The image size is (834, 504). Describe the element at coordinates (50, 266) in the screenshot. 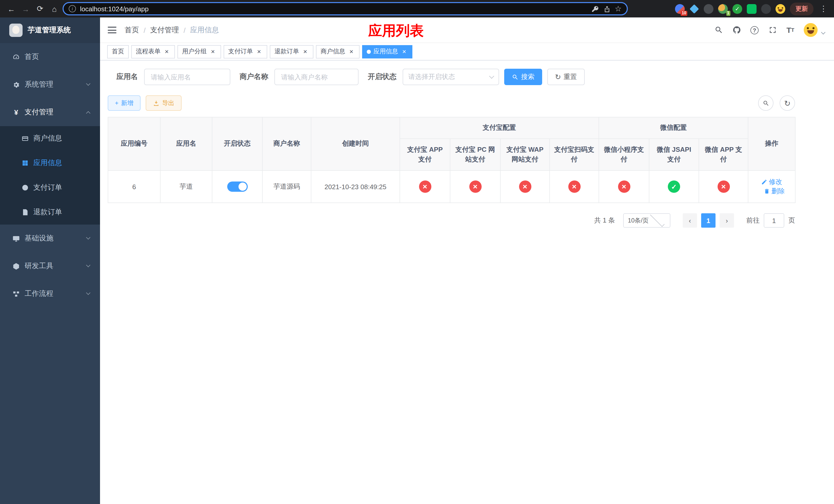

I see `sidebar-item-dev-tools: 研发工具` at that location.